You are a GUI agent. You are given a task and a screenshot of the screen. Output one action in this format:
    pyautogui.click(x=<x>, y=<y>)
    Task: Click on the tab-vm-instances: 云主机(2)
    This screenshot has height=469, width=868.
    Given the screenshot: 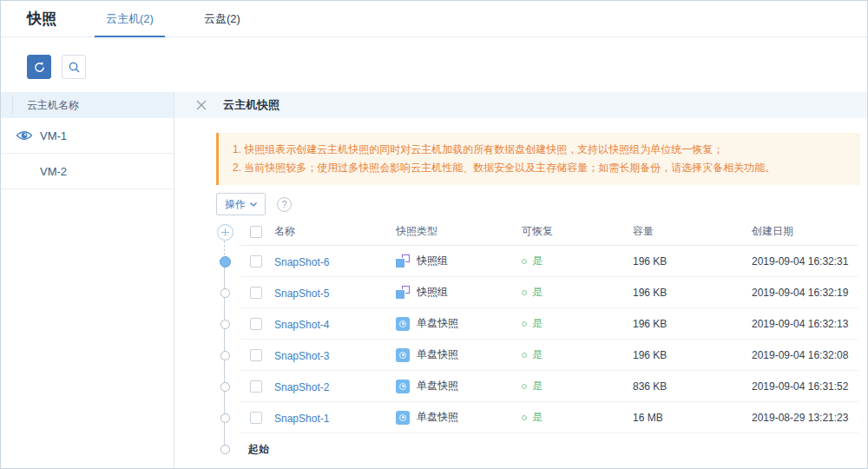 What is the action you would take?
    pyautogui.click(x=130, y=19)
    